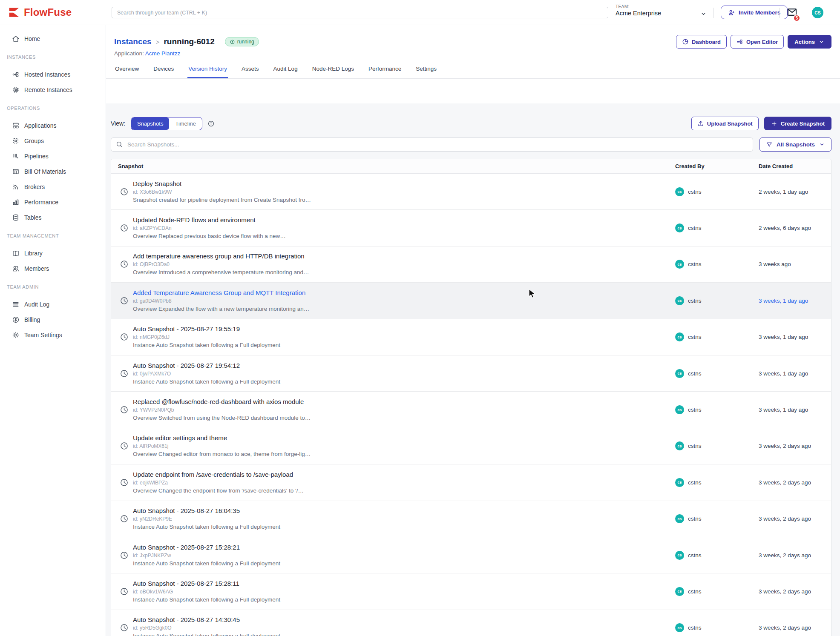  I want to click on billing-icon, so click(16, 320).